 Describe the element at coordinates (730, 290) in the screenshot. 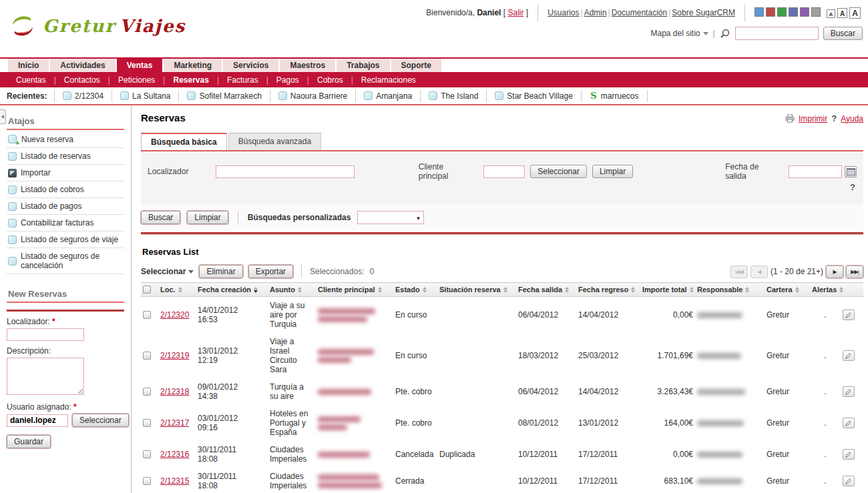

I see `column-header-inner: Responsable` at that location.